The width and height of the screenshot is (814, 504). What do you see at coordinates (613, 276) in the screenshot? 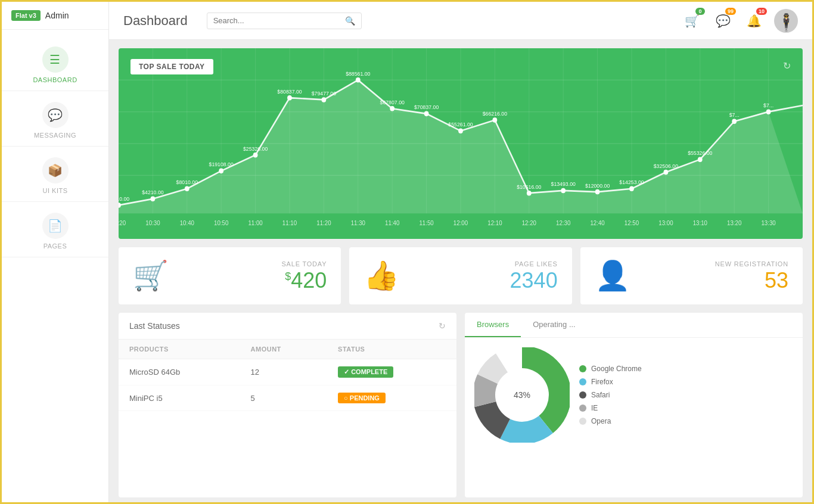
I see `registration-icon: 👤` at bounding box center [613, 276].